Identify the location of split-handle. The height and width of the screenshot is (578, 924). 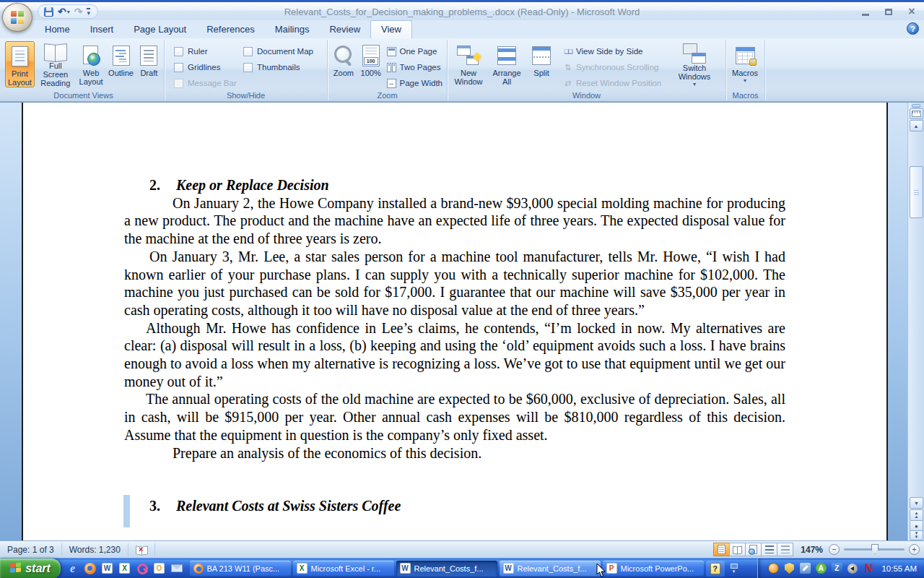
(916, 105).